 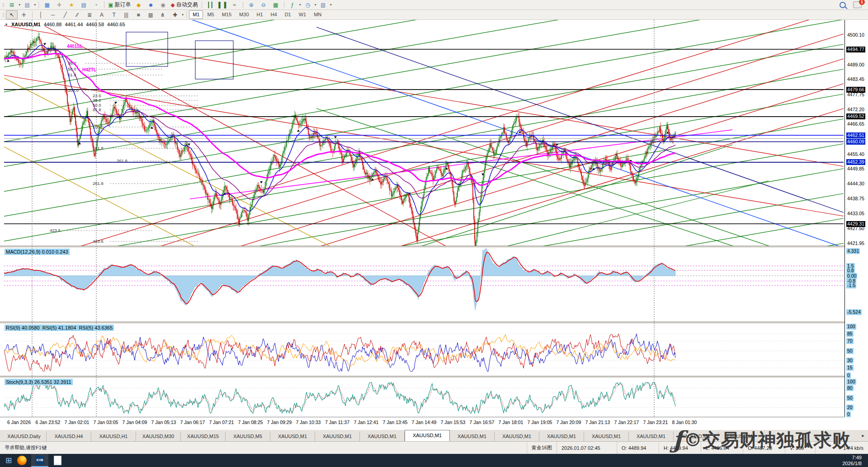 I want to click on dropdown-arrow-new-chart-dropdown: ▾, so click(x=19, y=5).